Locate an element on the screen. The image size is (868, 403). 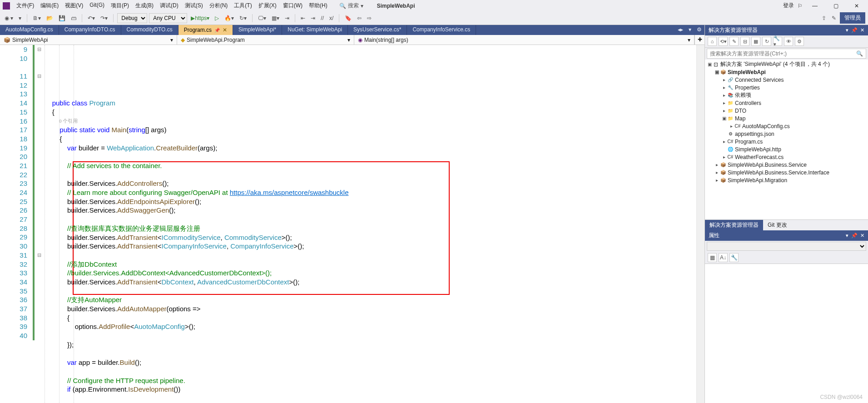
document-tab: SysUserService.cs* is located at coordinates (377, 30).